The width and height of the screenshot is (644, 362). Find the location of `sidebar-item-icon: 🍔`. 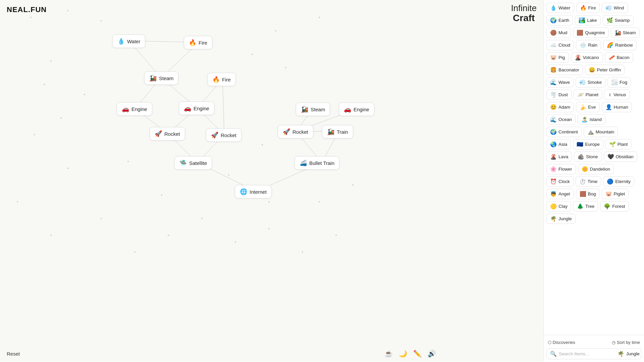

sidebar-item-icon: 🍔 is located at coordinates (553, 70).